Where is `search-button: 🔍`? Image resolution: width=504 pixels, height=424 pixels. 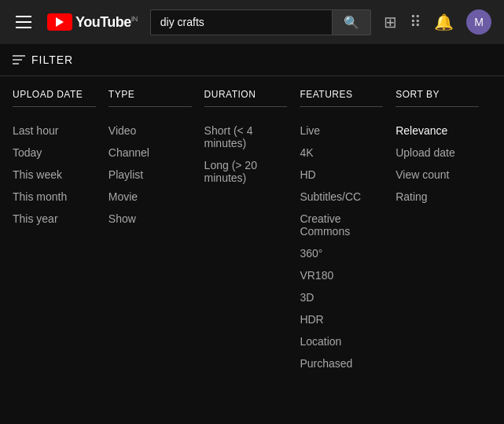 search-button: 🔍 is located at coordinates (351, 22).